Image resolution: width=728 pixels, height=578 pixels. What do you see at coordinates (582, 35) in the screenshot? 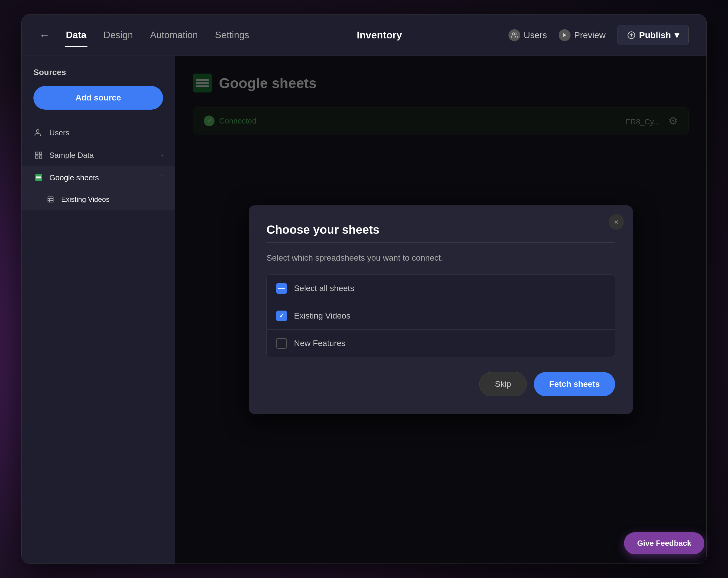
I see `preview-button: Preview` at bounding box center [582, 35].